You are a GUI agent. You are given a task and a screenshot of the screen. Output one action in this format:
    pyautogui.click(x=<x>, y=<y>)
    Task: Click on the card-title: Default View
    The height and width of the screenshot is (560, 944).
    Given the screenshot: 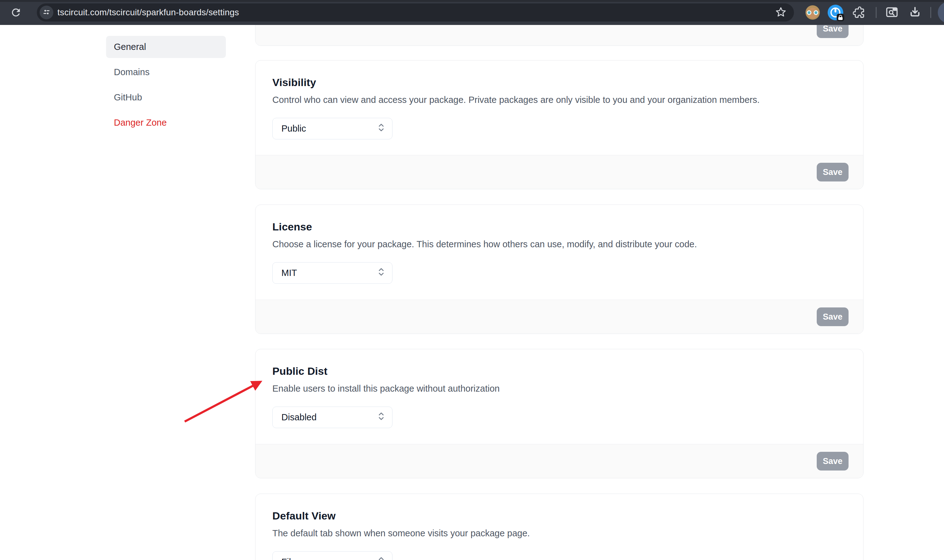 What is the action you would take?
    pyautogui.click(x=559, y=515)
    